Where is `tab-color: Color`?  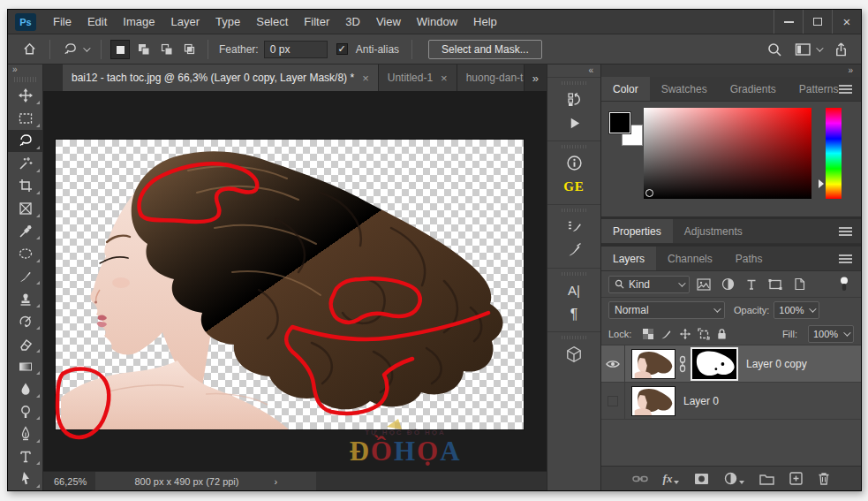 tab-color: Color is located at coordinates (625, 88).